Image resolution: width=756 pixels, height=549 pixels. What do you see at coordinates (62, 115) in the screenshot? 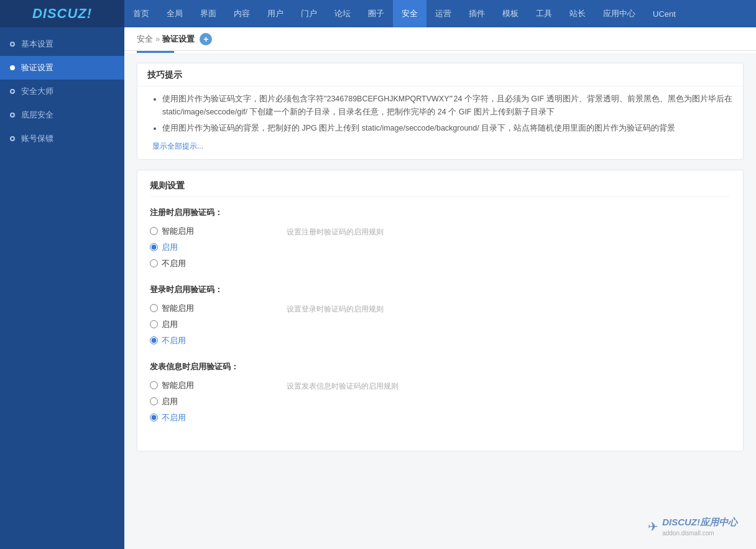
I see `sidebar-item-底层安全: 底层安全` at bounding box center [62, 115].